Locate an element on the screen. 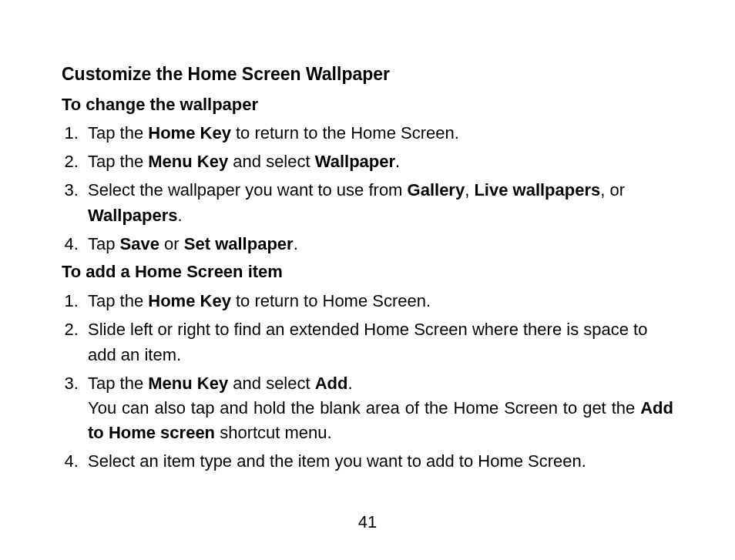 The height and width of the screenshot is (560, 735). step-text: to return to Home Screen. is located at coordinates (331, 300).